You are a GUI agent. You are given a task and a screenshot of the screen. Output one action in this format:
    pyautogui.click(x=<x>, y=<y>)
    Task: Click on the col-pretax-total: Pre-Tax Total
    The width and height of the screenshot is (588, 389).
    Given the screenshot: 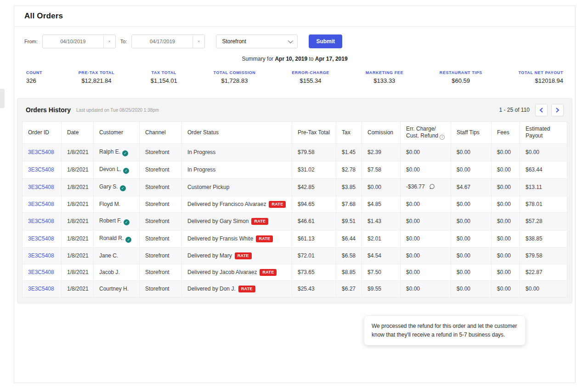 What is the action you would take?
    pyautogui.click(x=314, y=133)
    